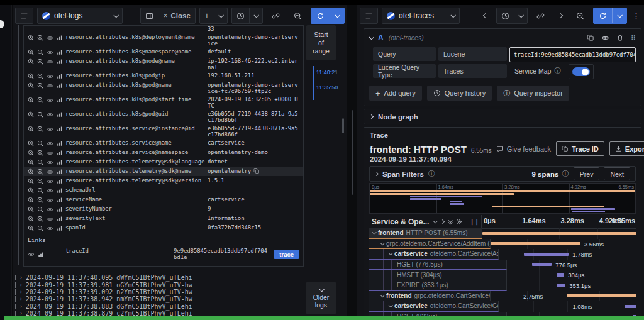  What do you see at coordinates (164, 219) in the screenshot?
I see `table-row: severityText Information` at bounding box center [164, 219].